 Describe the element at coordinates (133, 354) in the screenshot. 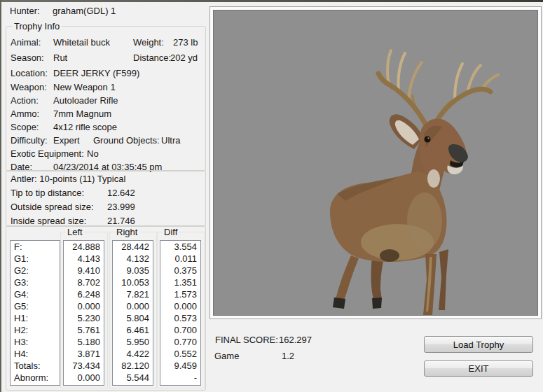

I see `measure-right-value: 4.422` at that location.